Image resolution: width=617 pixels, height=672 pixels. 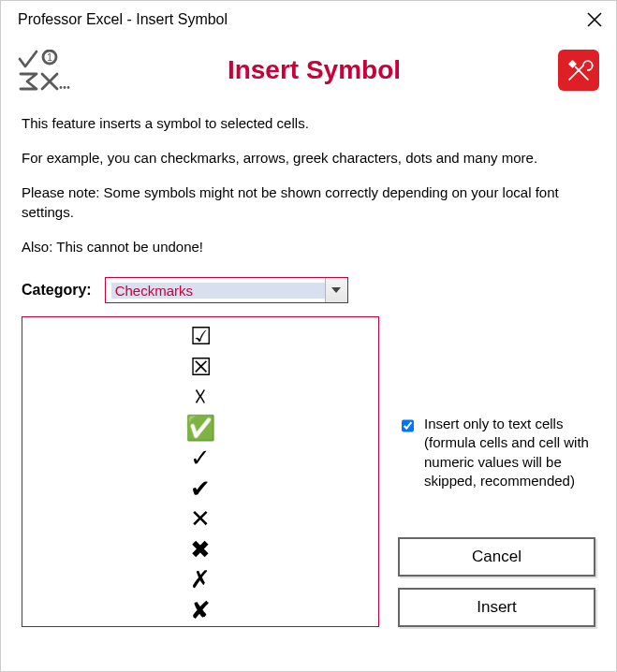 What do you see at coordinates (309, 65) in the screenshot?
I see `header: 1 Insert Symbol` at bounding box center [309, 65].